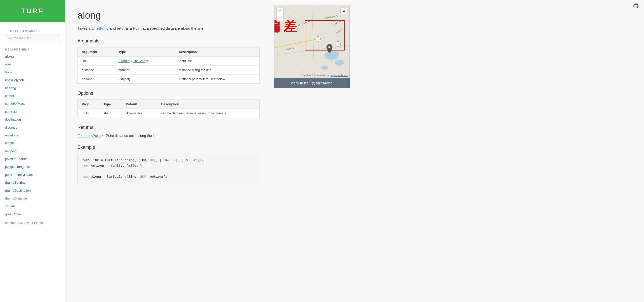  Describe the element at coordinates (280, 17) in the screenshot. I see `zoom-out-button: −` at that location.